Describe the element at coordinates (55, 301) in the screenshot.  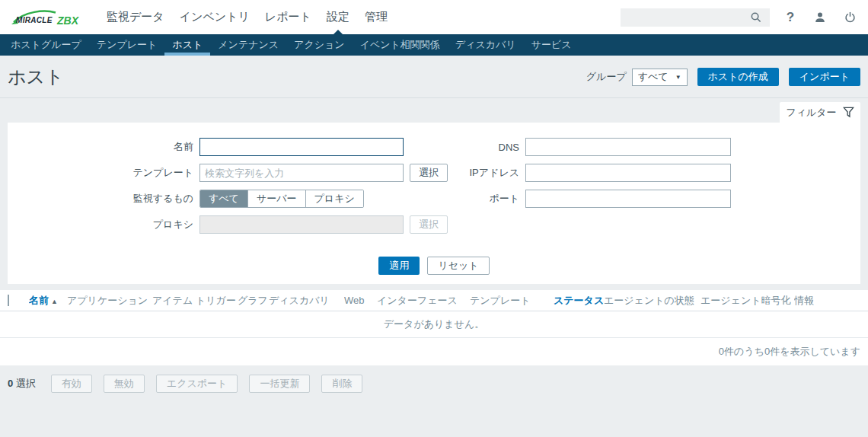
I see `sort-asc-icon: ▲` at that location.